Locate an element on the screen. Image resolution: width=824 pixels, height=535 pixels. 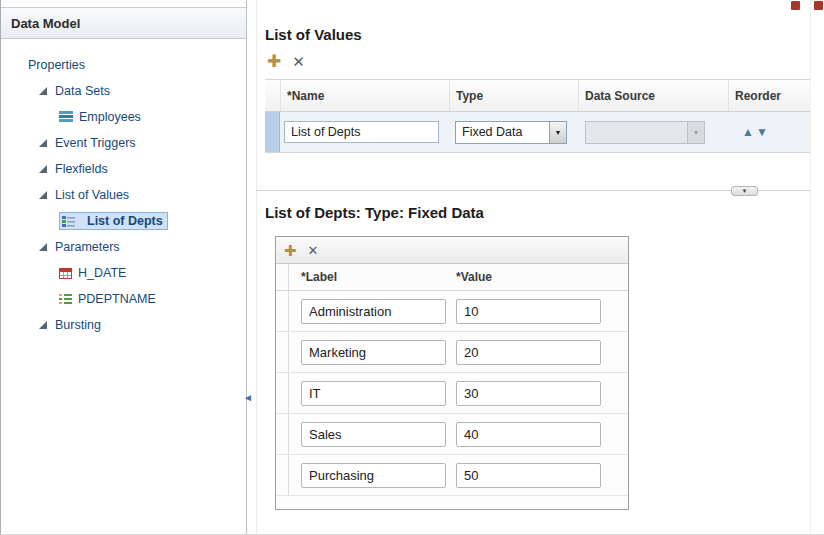
dropdown-button: ▼ is located at coordinates (558, 132).